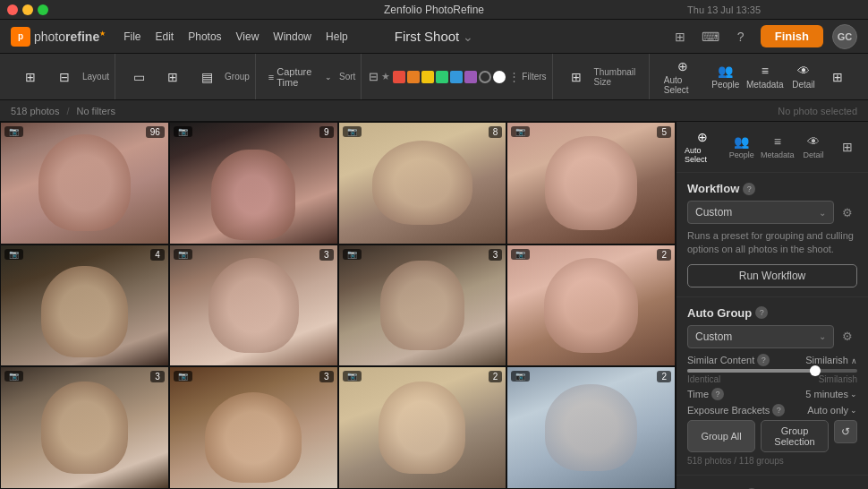 The width and height of the screenshot is (868, 489). I want to click on auto-select-button: ⊕ Auto Select, so click(683, 77).